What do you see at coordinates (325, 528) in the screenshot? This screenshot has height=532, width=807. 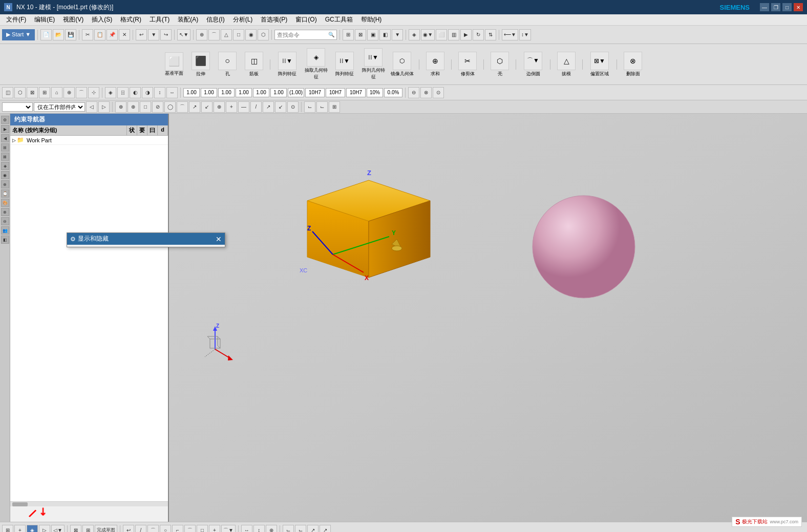 I see `bt-mirror-btn: ↗` at bounding box center [325, 528].